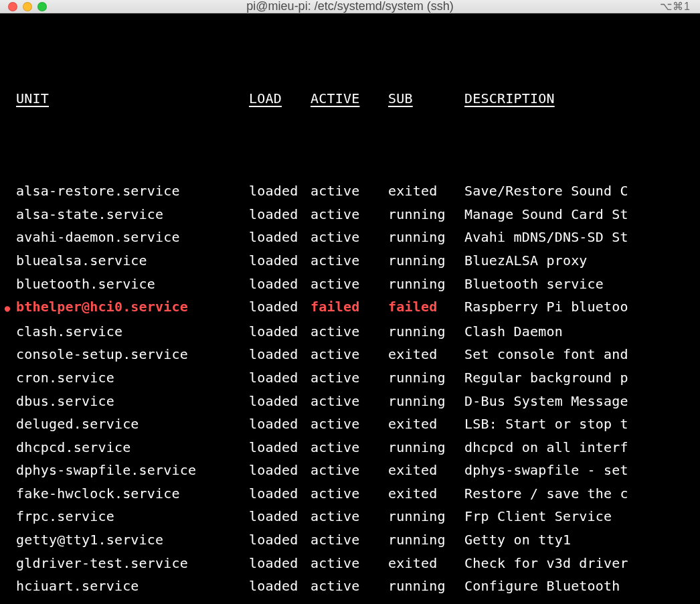 The width and height of the screenshot is (700, 604). What do you see at coordinates (133, 355) in the screenshot?
I see `cell-unit: console-setup.service` at bounding box center [133, 355].